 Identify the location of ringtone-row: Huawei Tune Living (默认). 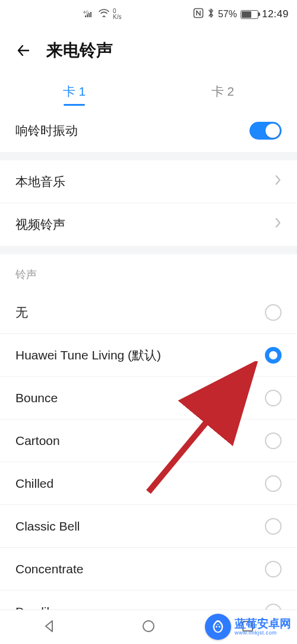
(148, 355).